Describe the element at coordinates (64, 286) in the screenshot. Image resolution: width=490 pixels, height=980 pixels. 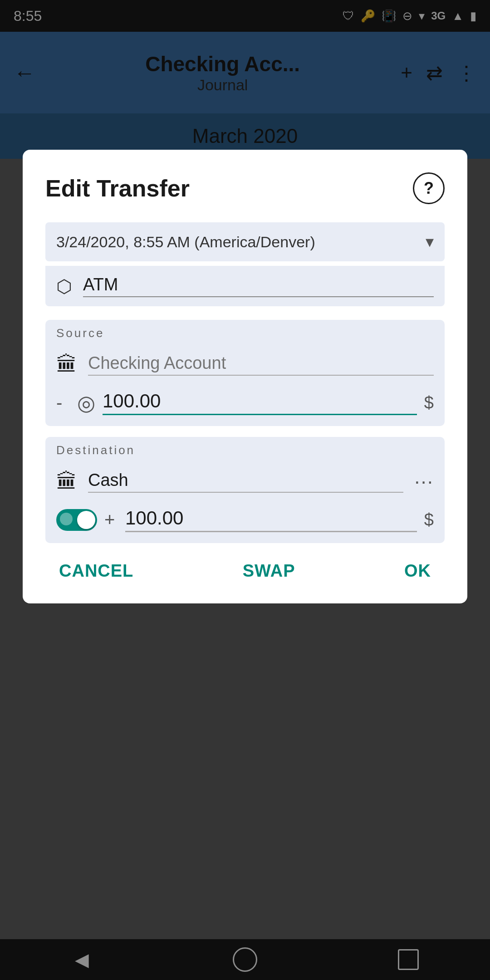
I see `tag-icon: ⬡` at that location.